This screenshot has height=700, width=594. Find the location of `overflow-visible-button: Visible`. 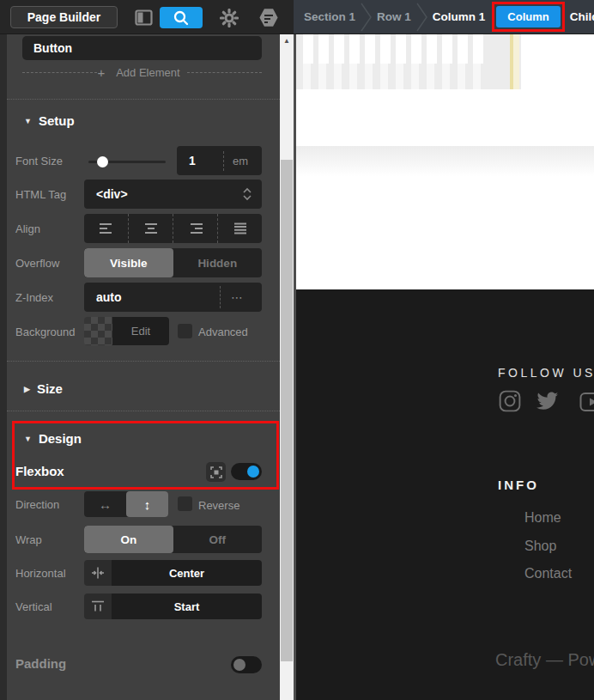

overflow-visible-button: Visible is located at coordinates (129, 263).